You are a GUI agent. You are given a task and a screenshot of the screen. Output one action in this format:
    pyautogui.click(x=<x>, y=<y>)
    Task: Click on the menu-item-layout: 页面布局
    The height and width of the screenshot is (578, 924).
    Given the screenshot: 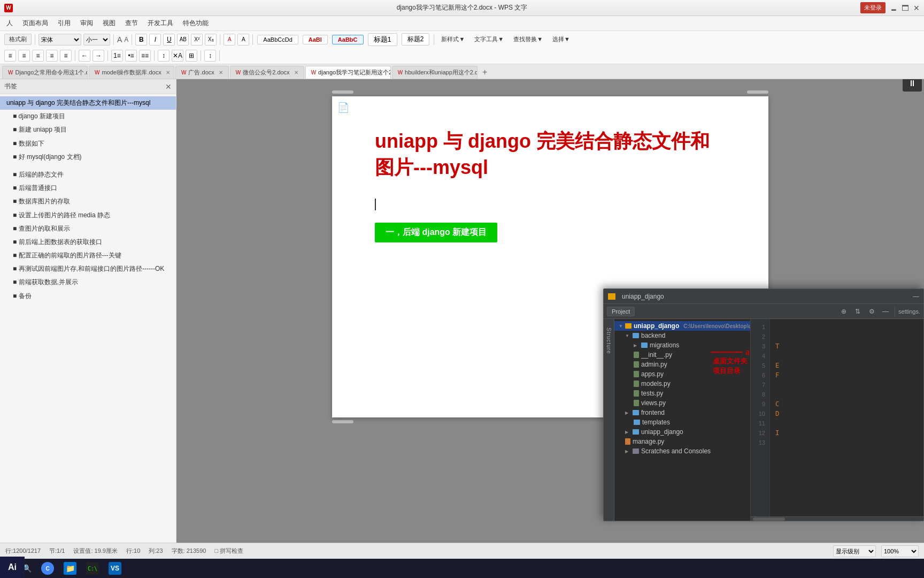 What is the action you would take?
    pyautogui.click(x=35, y=24)
    